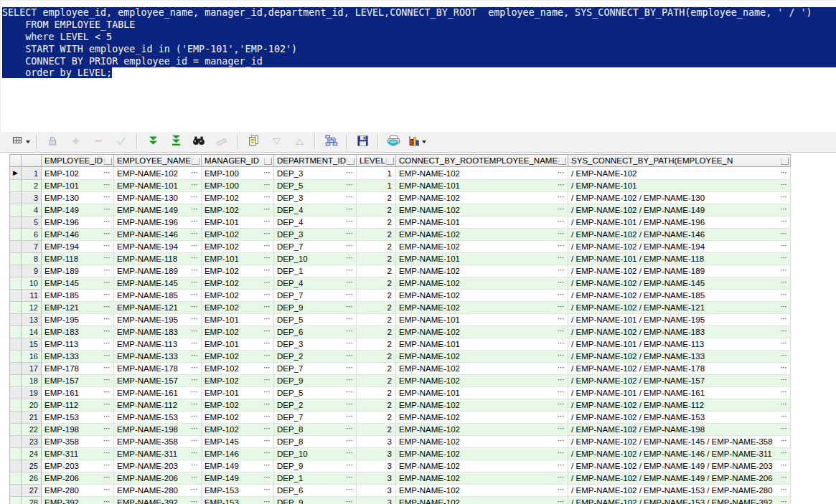 The height and width of the screenshot is (504, 836). Describe the element at coordinates (376, 466) in the screenshot. I see `data-cell: 3` at that location.